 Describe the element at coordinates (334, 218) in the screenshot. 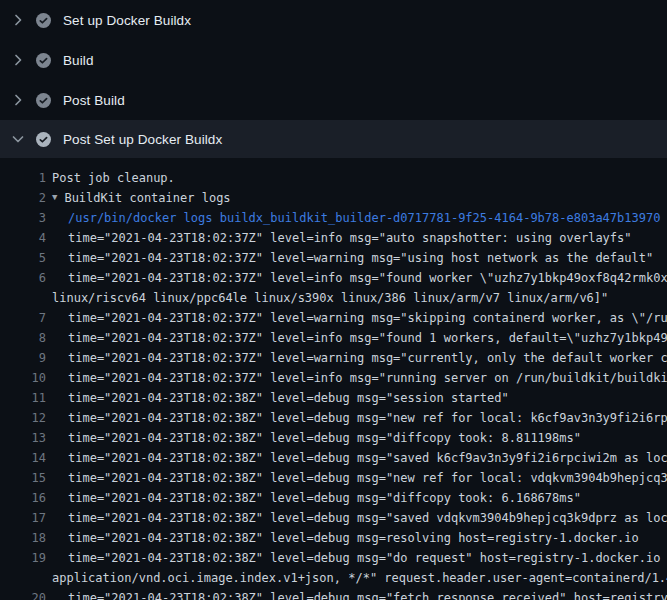

I see `log-line: 3 /usr/bin/docker logs buildx_buildkit_b…` at that location.